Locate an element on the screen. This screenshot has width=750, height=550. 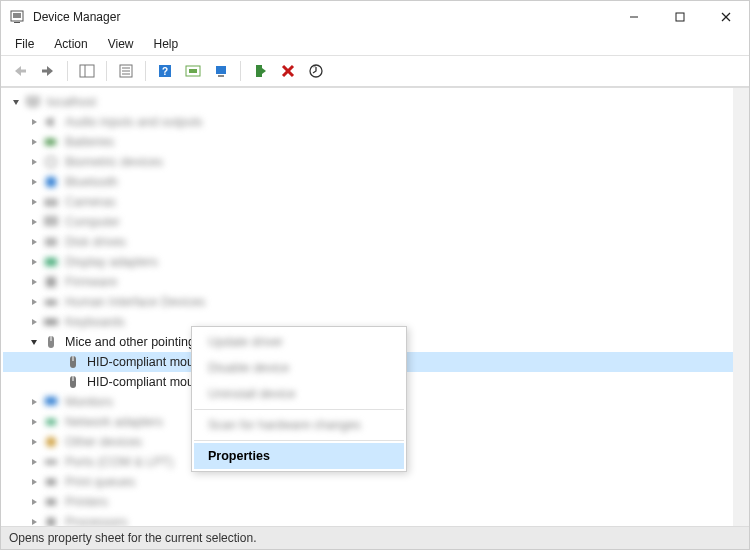
ctx-update-driver: Update driver is located at coordinates (299, 342).